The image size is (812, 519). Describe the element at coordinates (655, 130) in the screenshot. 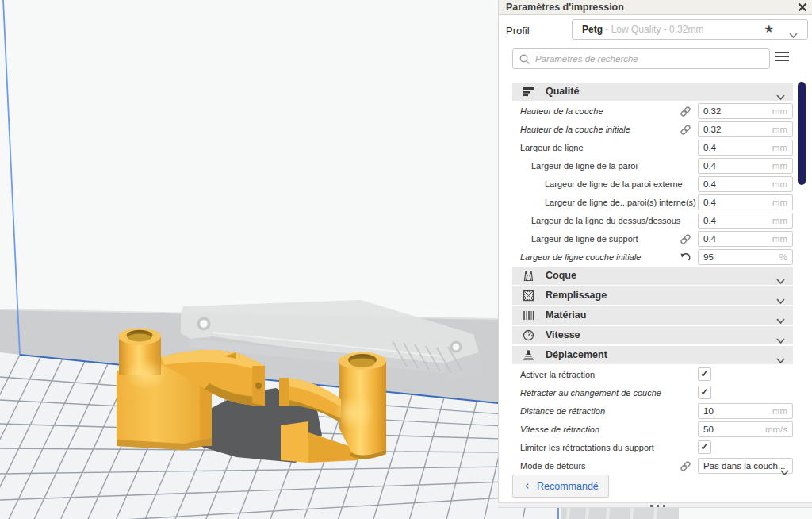

I see `setting-row-quality-1: Hauteur de la couche initiale0.32mm` at that location.